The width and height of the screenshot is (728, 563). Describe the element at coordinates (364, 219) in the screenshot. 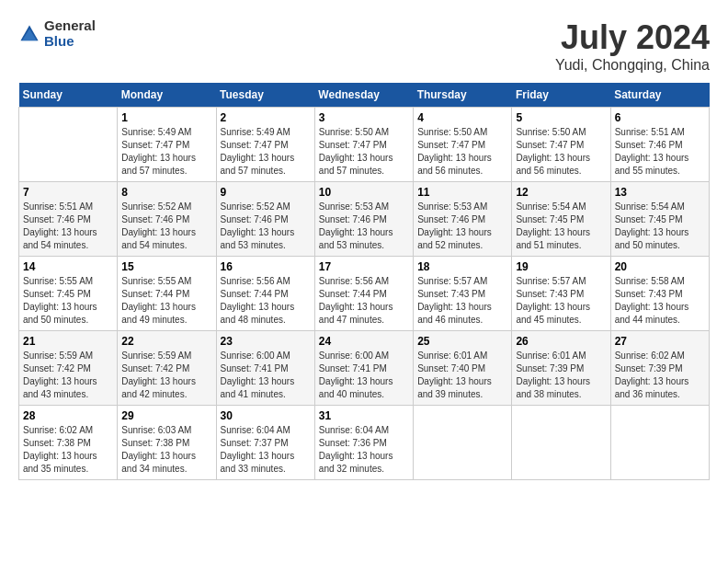

I see `calendar-cell: 10Sunrise: 5:53 AM Sunset: 7:46 PM Dayli…` at that location.